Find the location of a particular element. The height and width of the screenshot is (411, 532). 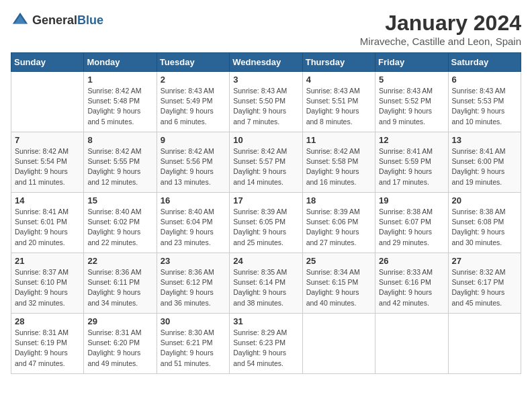

day-number: 4 is located at coordinates (339, 79).